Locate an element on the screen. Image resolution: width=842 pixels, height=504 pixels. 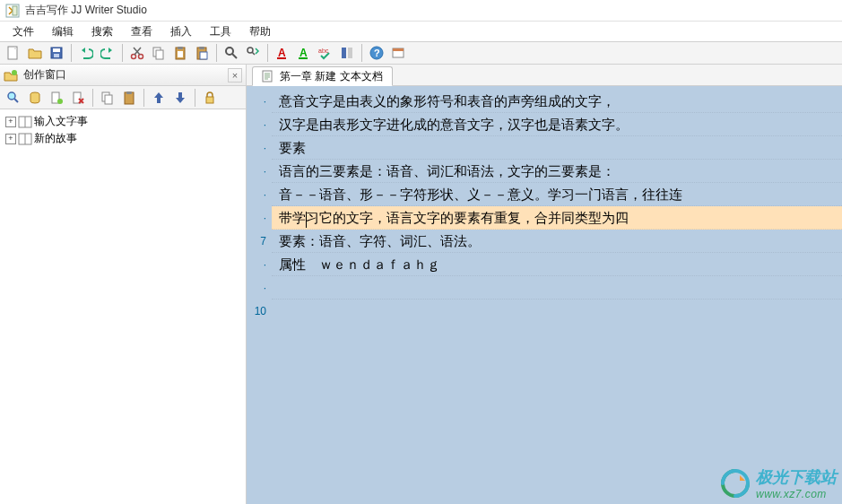
panel-close-button: × is located at coordinates (235, 75).